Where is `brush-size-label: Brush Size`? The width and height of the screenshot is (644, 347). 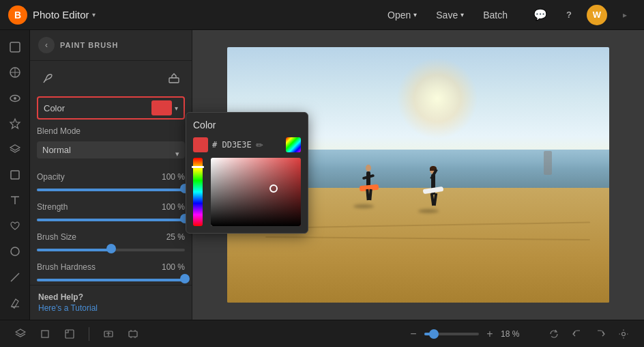 brush-size-label: Brush Size is located at coordinates (64, 237).